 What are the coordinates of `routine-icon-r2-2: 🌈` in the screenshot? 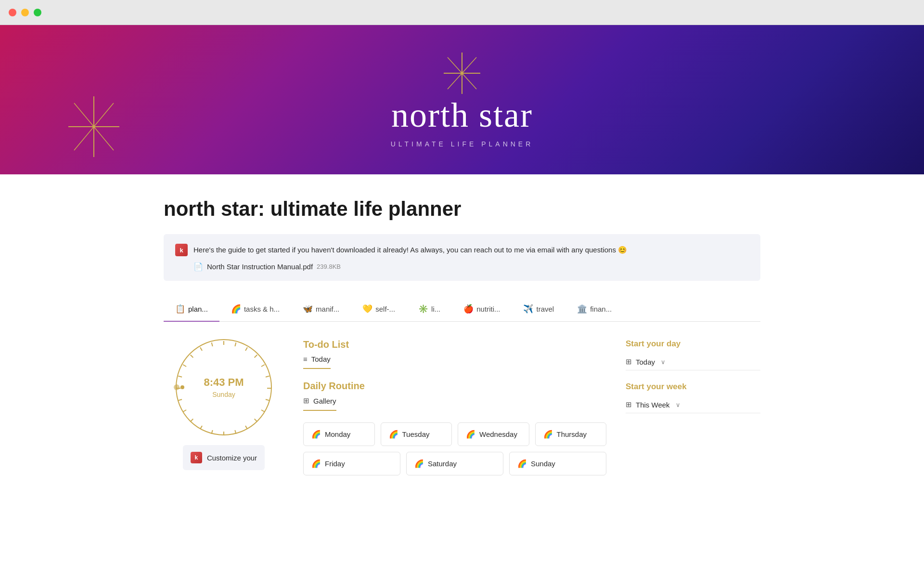 It's located at (522, 463).